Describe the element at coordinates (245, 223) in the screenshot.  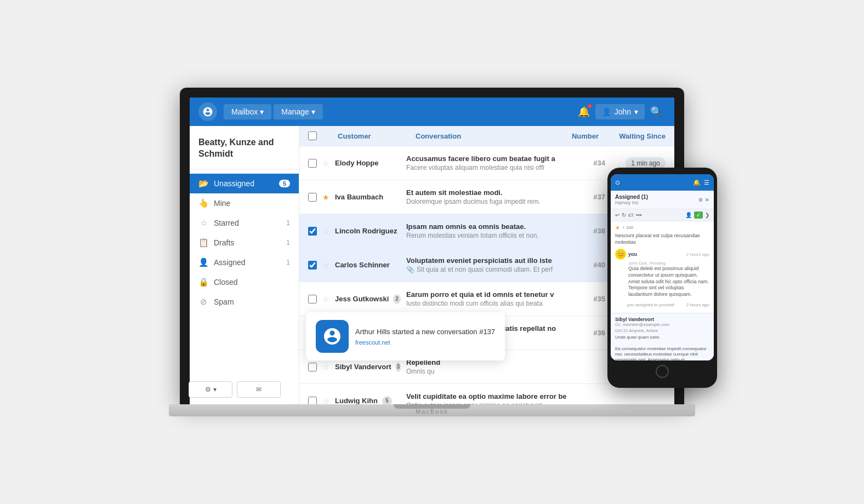
I see `sidebar-item-starred: ☆ Starred 1` at that location.